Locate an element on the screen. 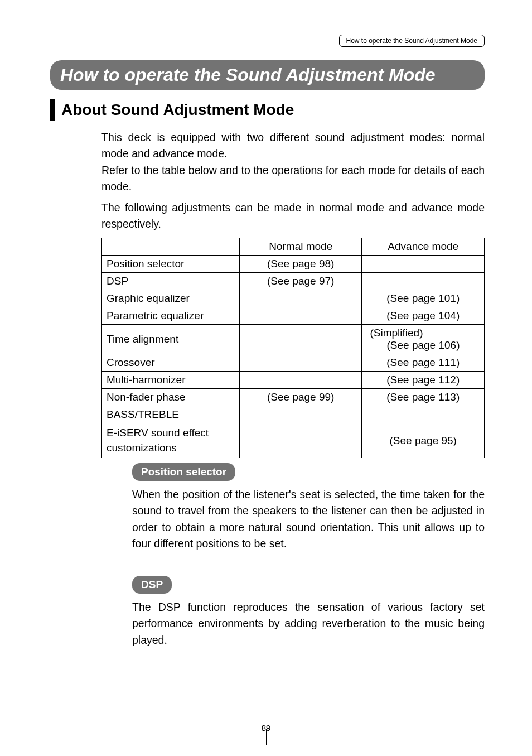 The width and height of the screenshot is (532, 756). cell-label: BASS/TREBLE is located at coordinates (171, 415).